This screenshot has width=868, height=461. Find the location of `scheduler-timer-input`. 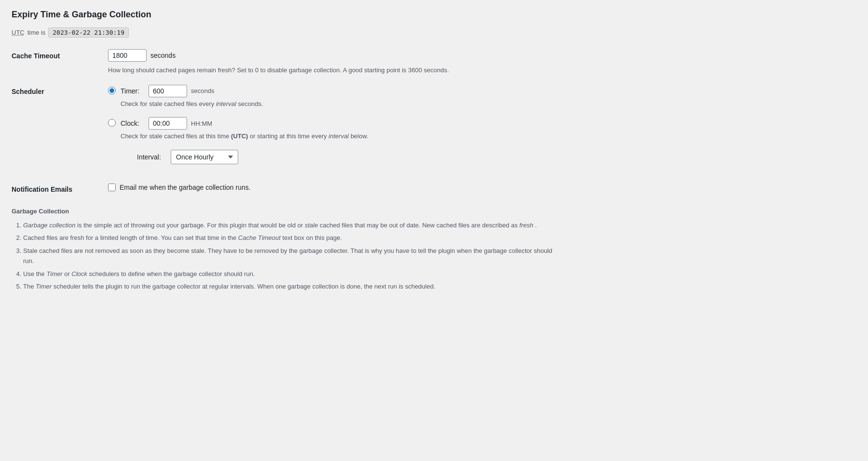

scheduler-timer-input is located at coordinates (168, 91).